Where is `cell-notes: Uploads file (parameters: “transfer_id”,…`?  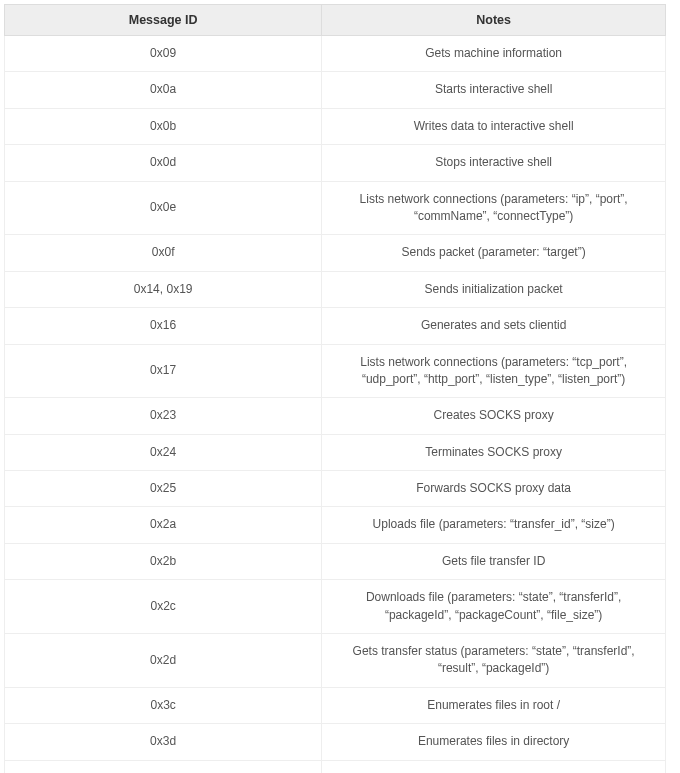 cell-notes: Uploads file (parameters: “transfer_id”,… is located at coordinates (494, 525).